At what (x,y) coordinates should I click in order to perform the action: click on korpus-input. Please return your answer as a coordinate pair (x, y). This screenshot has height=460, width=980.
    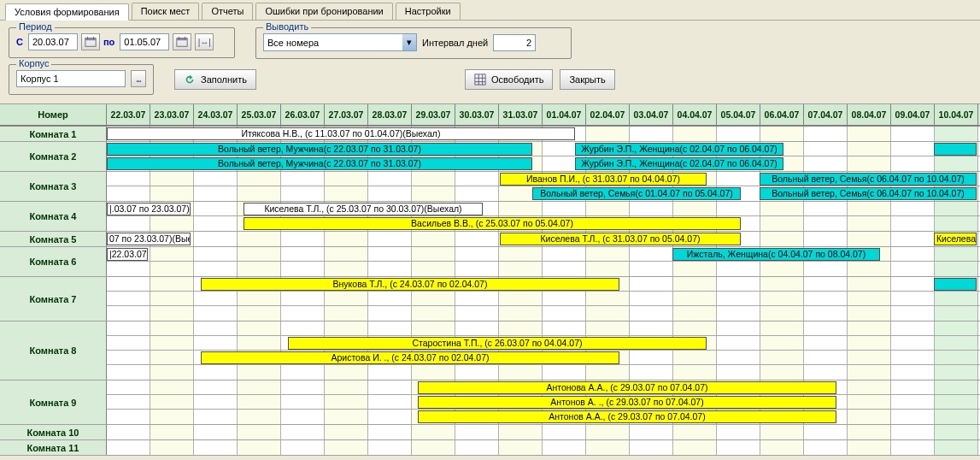
    Looking at the image, I should click on (71, 79).